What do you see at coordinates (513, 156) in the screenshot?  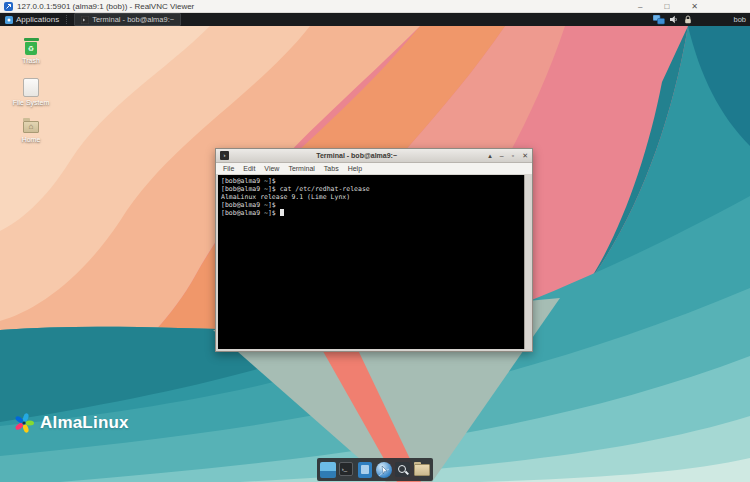 I see `terminal-maximize-button: ▫` at bounding box center [513, 156].